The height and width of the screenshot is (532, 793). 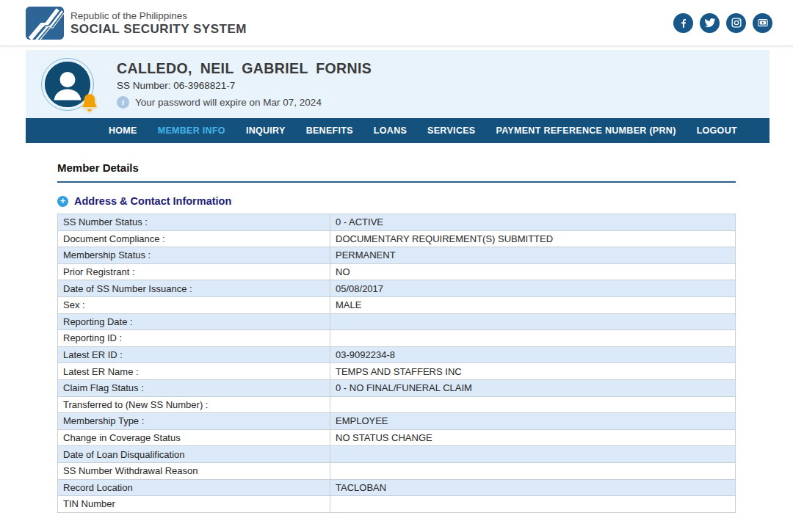 I want to click on detail-value: 03-9092234-8, so click(x=533, y=355).